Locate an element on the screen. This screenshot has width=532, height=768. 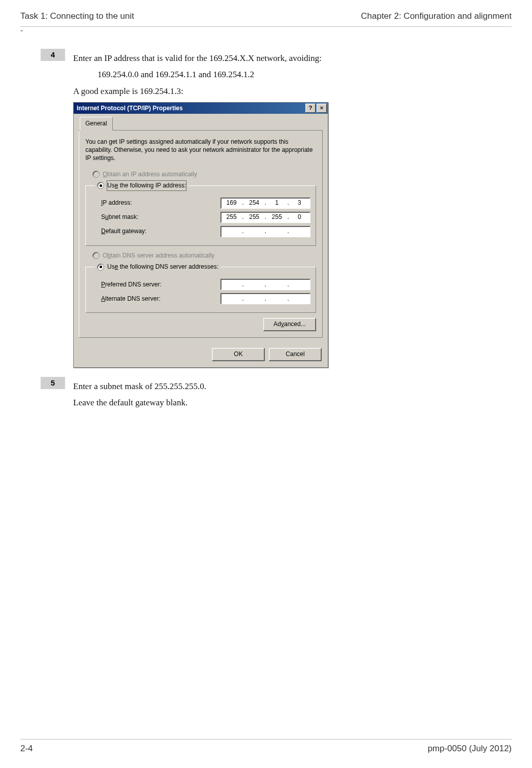
input-subnet-mask: 255. 255. 255. 0 is located at coordinates (265, 217).